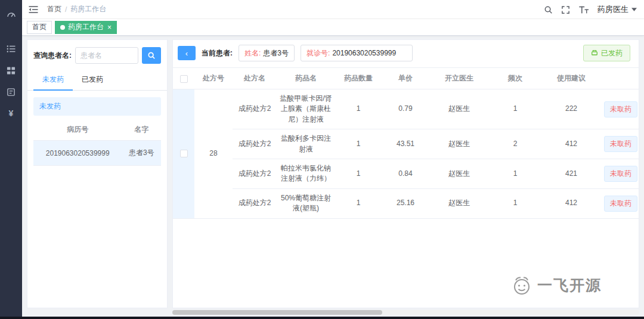 Image resolution: width=644 pixels, height=319 pixels. Describe the element at coordinates (459, 79) in the screenshot. I see `doctor-header: 开立医生` at that location.